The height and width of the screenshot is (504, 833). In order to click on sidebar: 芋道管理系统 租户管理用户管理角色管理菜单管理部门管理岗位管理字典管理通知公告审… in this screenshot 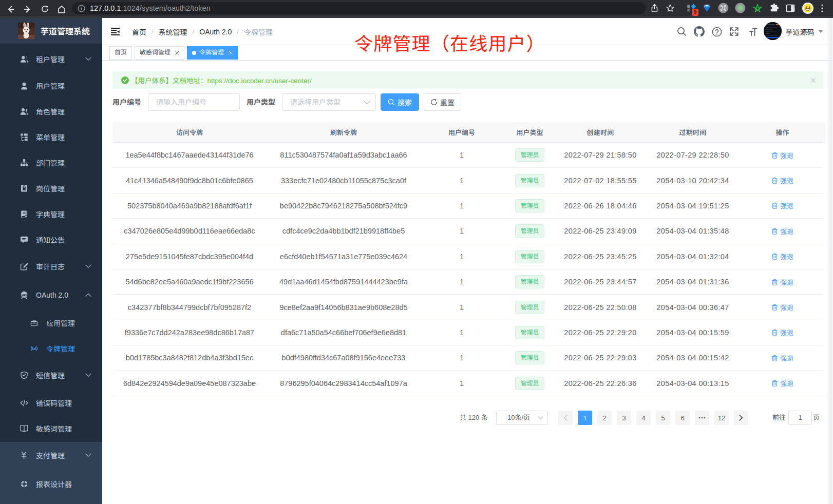, I will do `click(51, 261)`.